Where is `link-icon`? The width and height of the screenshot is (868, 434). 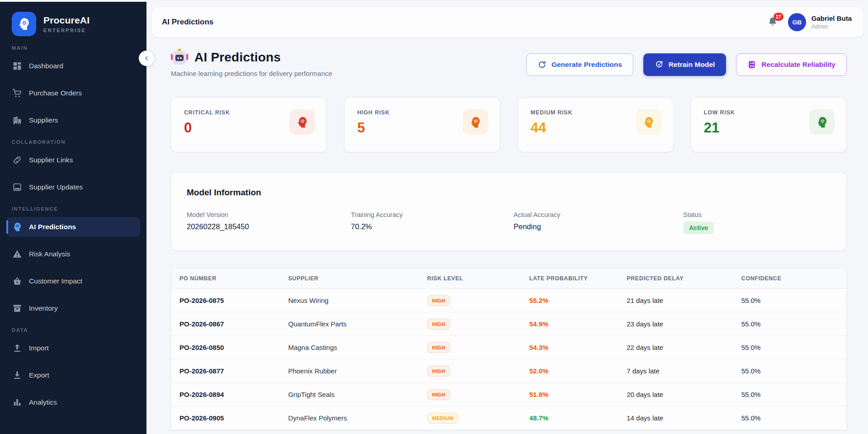
link-icon is located at coordinates (17, 160).